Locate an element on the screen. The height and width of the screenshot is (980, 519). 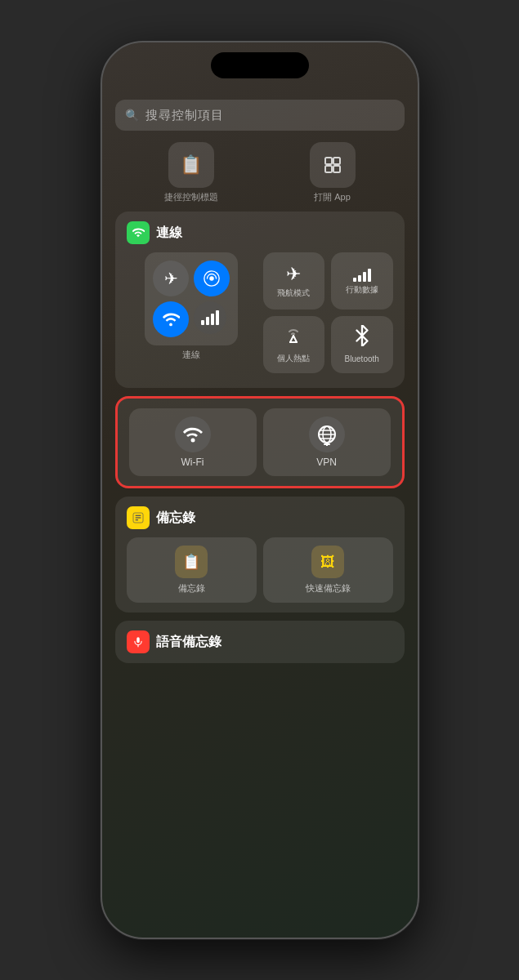
quick-note-tile: 🖼 快速備忘錄 is located at coordinates (329, 570).